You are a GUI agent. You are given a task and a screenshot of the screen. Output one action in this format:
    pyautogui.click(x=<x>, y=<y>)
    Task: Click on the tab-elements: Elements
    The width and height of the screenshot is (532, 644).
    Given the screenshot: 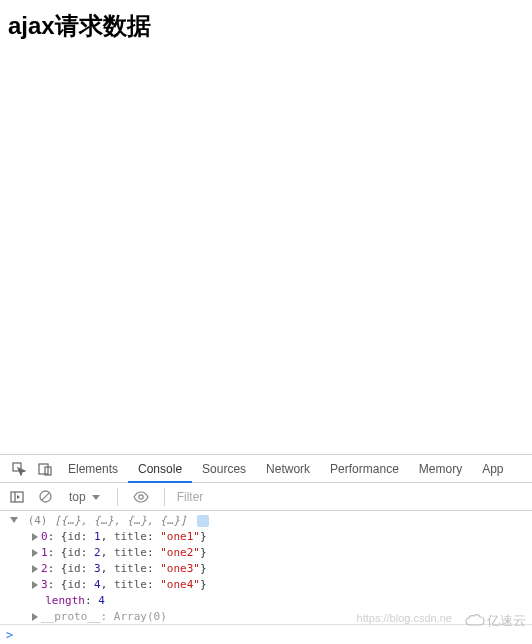 What is the action you would take?
    pyautogui.click(x=93, y=469)
    